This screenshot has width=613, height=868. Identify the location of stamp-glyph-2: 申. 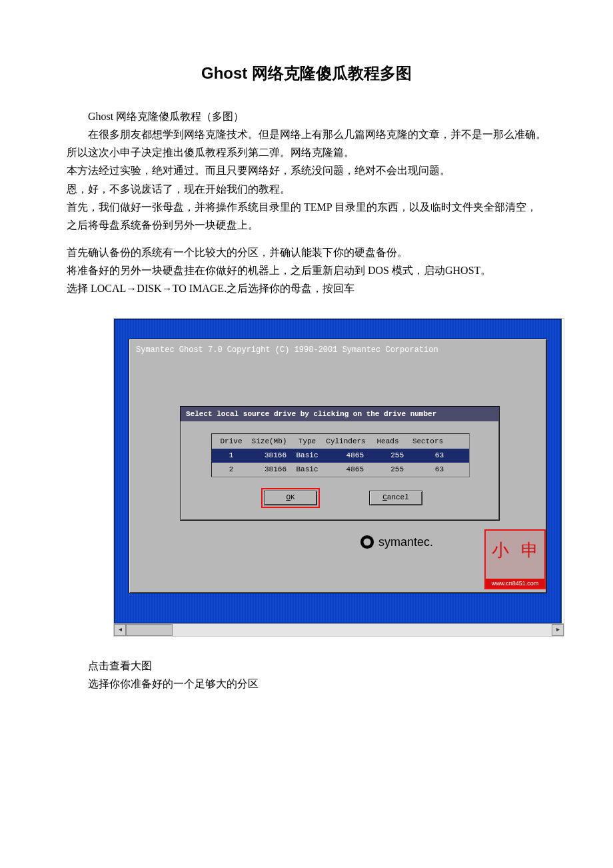
(530, 551).